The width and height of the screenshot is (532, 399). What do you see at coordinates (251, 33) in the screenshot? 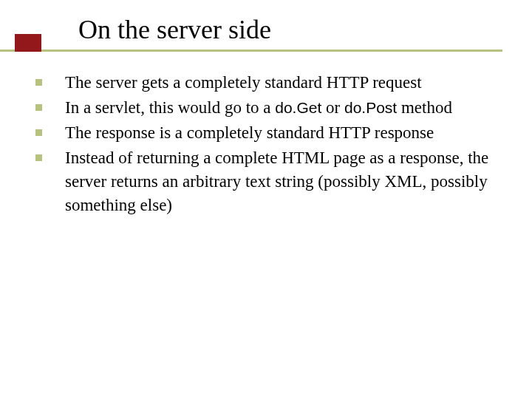
I see `title-bar: On the server side` at bounding box center [251, 33].